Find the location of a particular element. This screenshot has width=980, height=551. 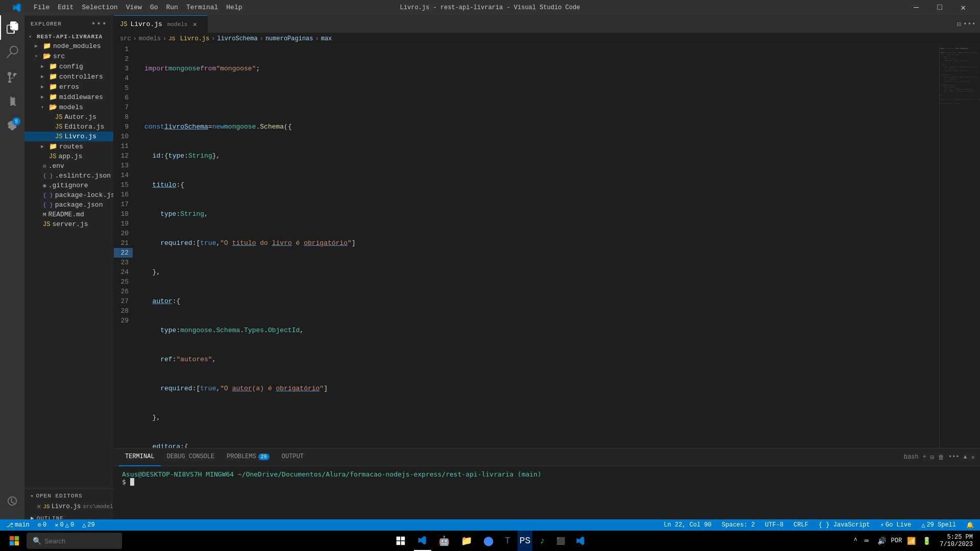

activity-search is located at coordinates (12, 52).